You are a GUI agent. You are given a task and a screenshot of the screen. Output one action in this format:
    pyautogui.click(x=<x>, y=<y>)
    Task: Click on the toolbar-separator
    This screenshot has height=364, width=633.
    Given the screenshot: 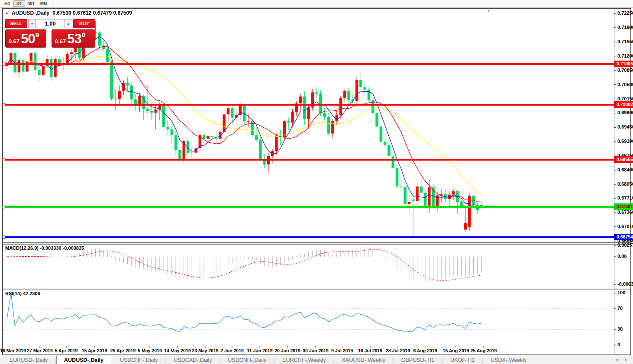 What is the action you would take?
    pyautogui.click(x=52, y=4)
    